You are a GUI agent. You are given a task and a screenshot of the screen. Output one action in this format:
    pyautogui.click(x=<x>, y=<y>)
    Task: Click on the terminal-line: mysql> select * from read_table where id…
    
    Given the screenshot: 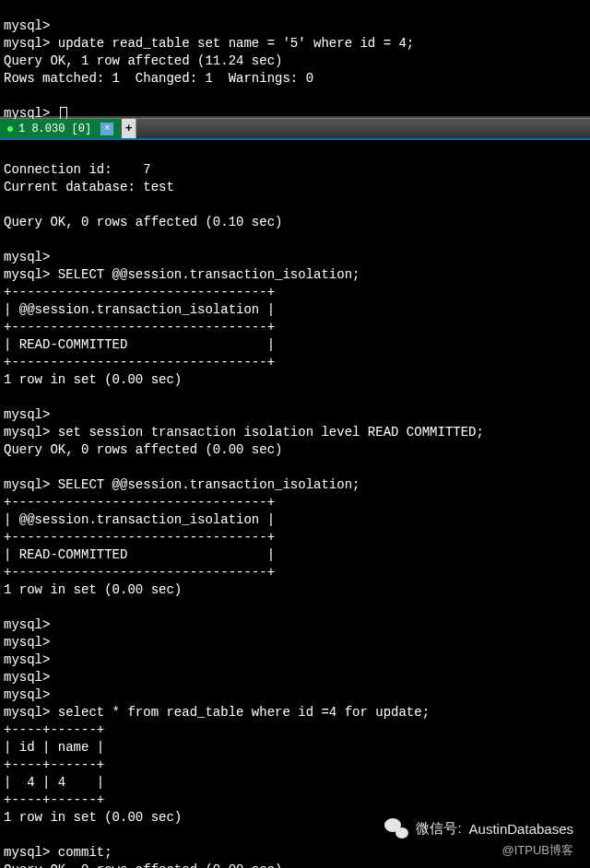 What is the action you would take?
    pyautogui.click(x=217, y=712)
    